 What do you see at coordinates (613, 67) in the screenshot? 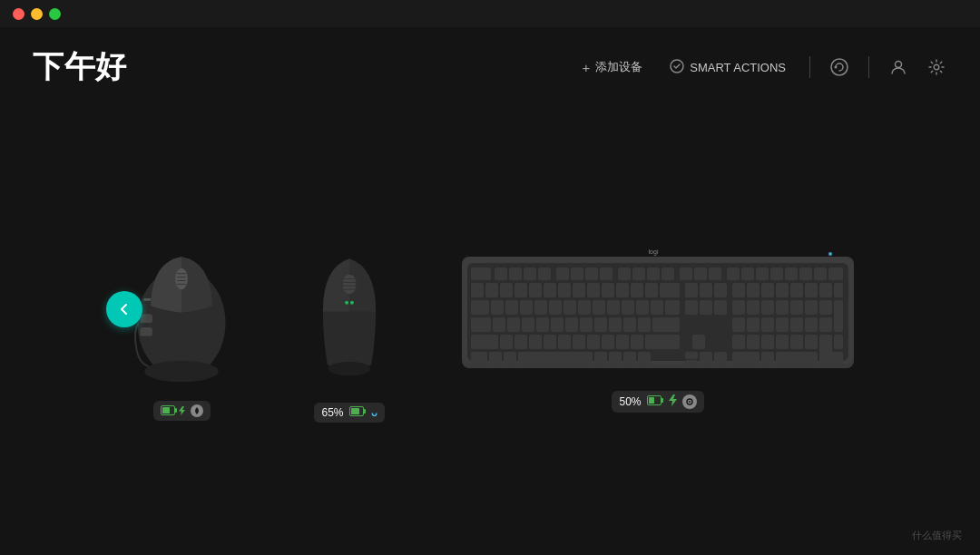
I see `add-device-button: + 添加设备` at bounding box center [613, 67].